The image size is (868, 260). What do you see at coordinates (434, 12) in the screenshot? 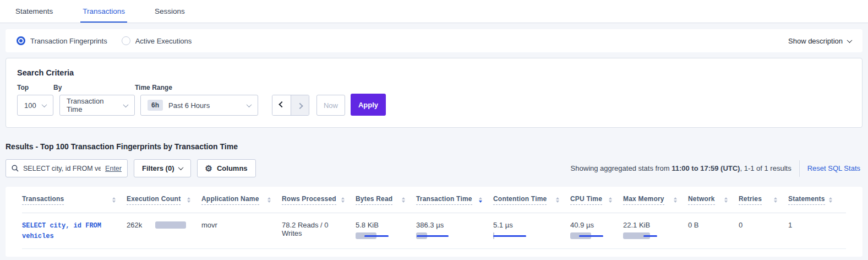
I see `top-tab-bar: Statements Transactions Sessions` at bounding box center [434, 12].